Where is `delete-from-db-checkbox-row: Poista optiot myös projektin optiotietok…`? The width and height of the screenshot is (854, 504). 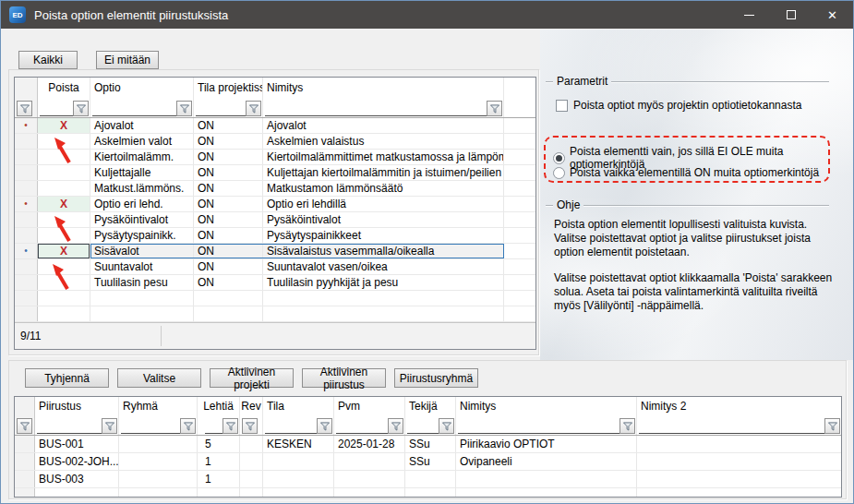 delete-from-db-checkbox-row: Poista optiot myös projektin optiotietok… is located at coordinates (694, 105).